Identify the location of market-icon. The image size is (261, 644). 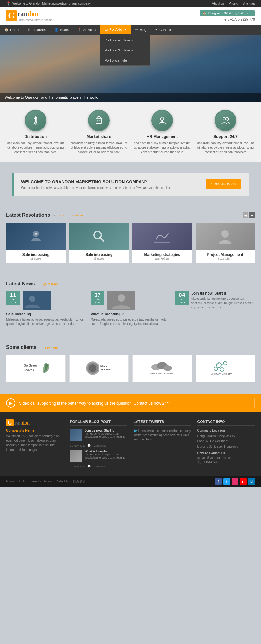
(99, 120).